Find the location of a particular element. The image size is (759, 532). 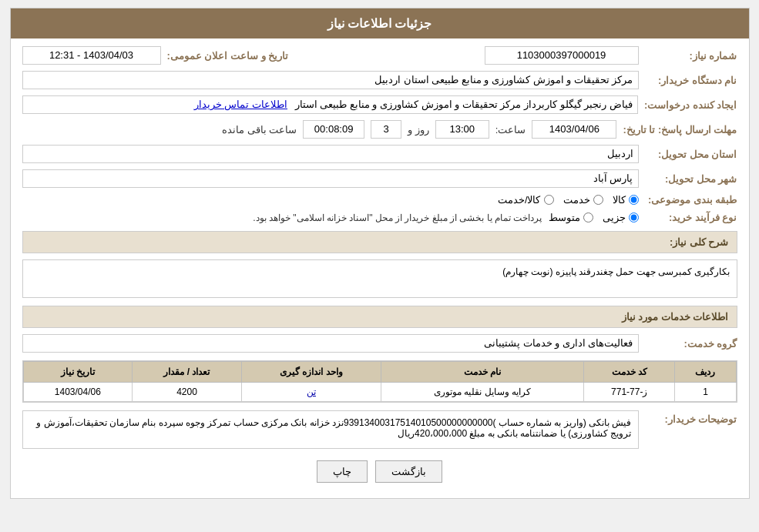

table-row: 1 ز-77-771 کرایه وسایل نقلیه موتوری تن 4… is located at coordinates (379, 393).